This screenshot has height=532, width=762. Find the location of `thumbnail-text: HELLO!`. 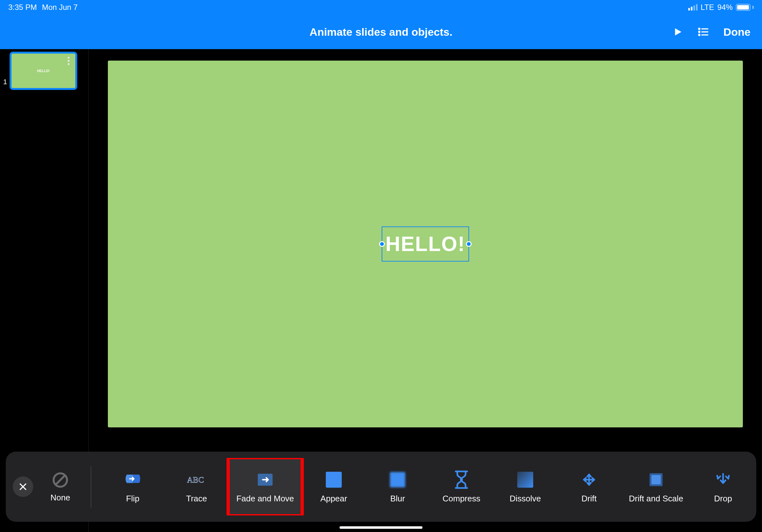

thumbnail-text: HELLO! is located at coordinates (43, 71).